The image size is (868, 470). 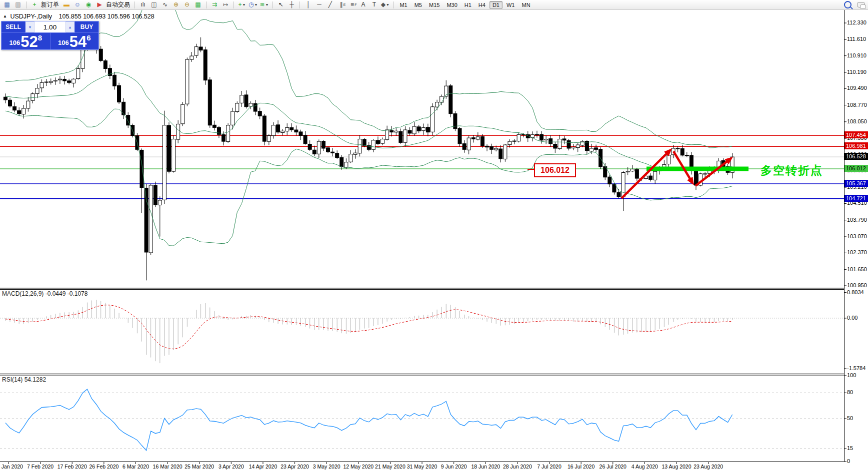 What do you see at coordinates (792, 171) in the screenshot?
I see `turning-point-text: 多空转折点` at bounding box center [792, 171].